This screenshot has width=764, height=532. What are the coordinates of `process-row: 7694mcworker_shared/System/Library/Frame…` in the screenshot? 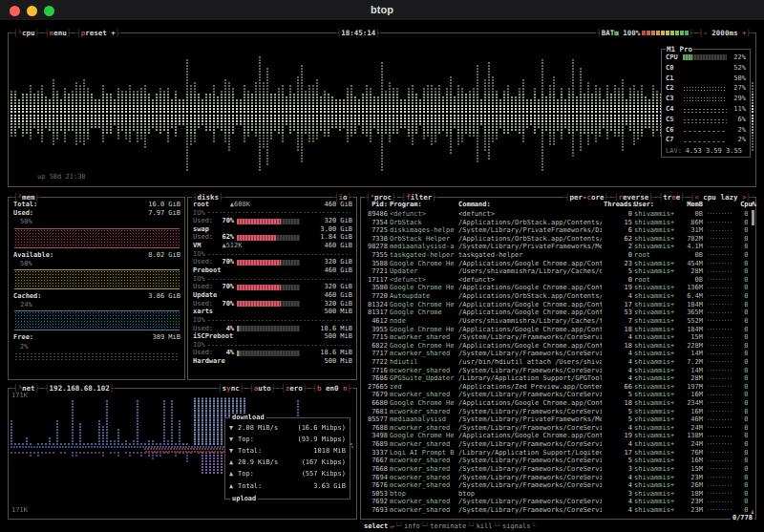 It's located at (555, 478).